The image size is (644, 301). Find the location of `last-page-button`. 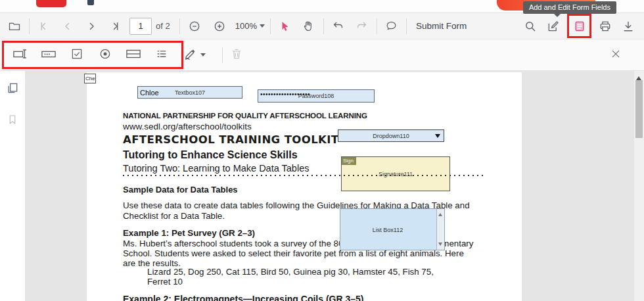

last-page-button is located at coordinates (115, 26).